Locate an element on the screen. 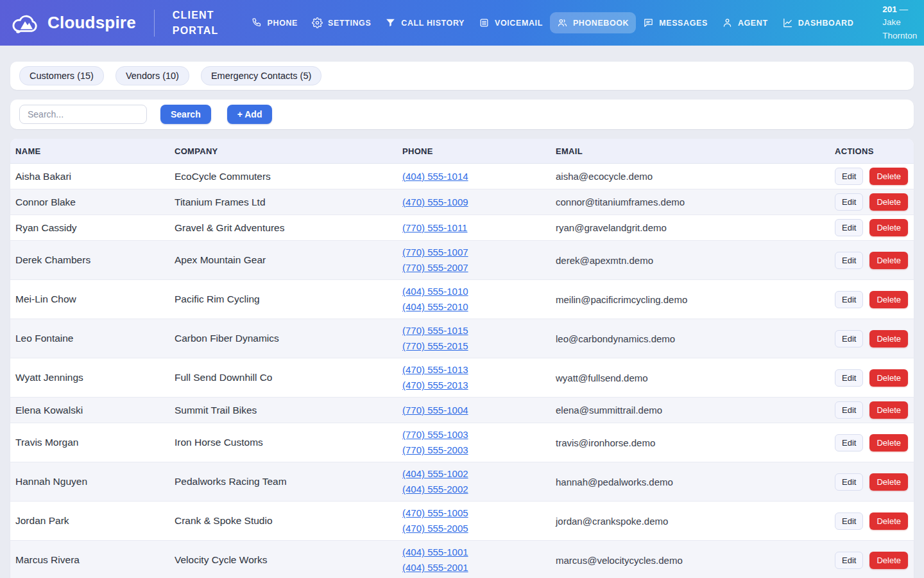 The width and height of the screenshot is (924, 578). phone-link: (470) 555-1005 is located at coordinates (479, 513).